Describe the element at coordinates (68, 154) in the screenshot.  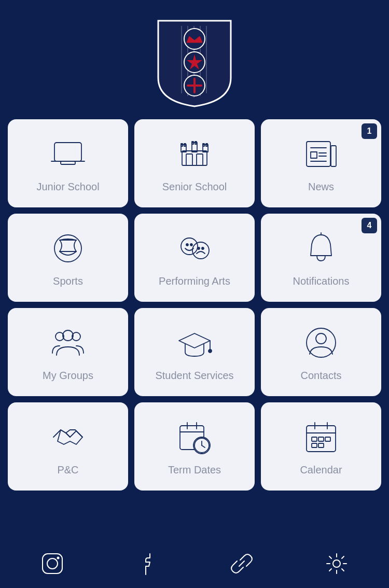
I see `laptop-icon` at that location.